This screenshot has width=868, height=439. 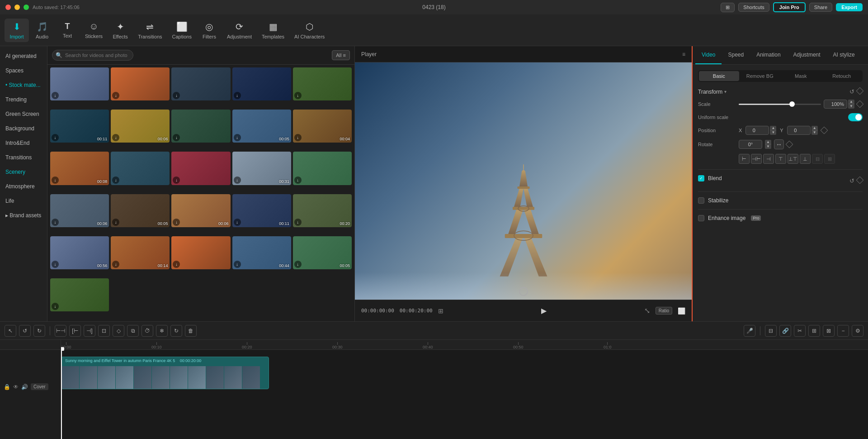 What do you see at coordinates (165, 373) in the screenshot?
I see `video-clip: Sunny morning and Eiffel Tower in autumn…` at bounding box center [165, 373].